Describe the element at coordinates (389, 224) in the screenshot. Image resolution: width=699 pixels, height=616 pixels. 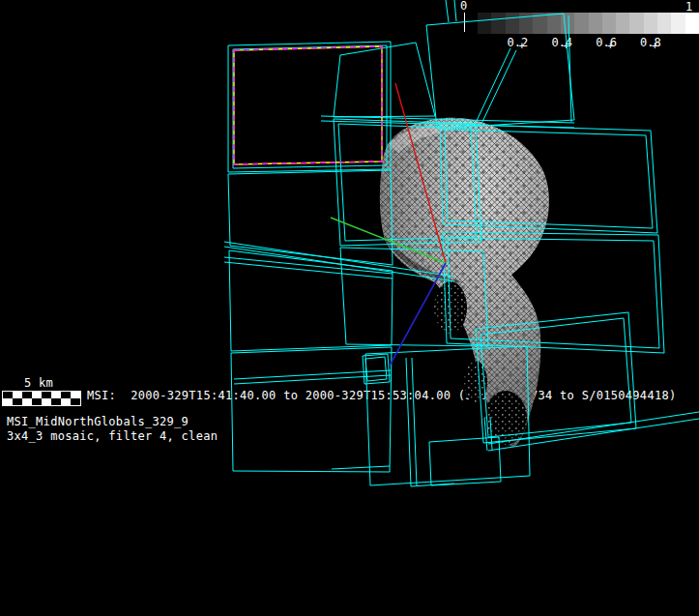
I see `body-fixed-axes` at that location.